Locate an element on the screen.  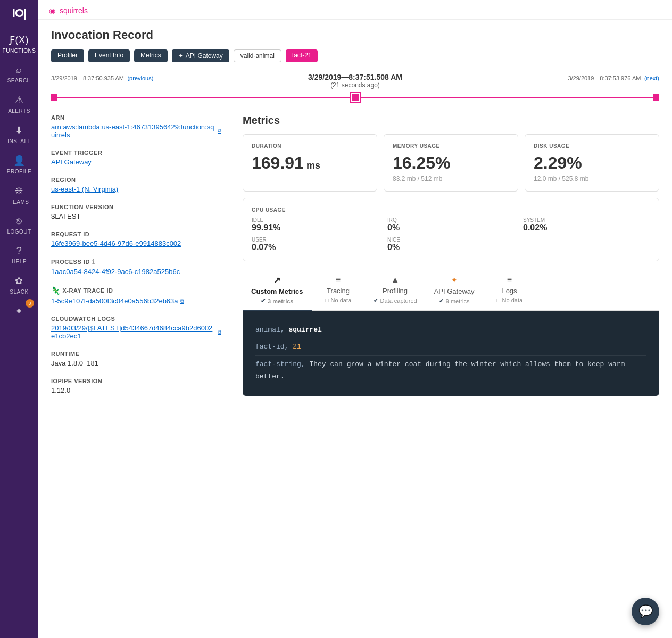
chat-button: 💬 is located at coordinates (645, 611).